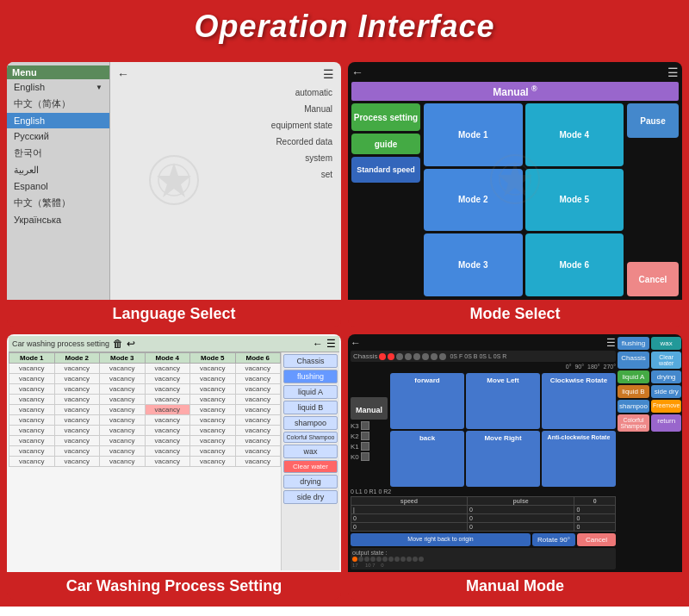 This screenshot has width=689, height=616. Describe the element at coordinates (384, 491) in the screenshot. I see `r2-label: 0 R2` at that location.